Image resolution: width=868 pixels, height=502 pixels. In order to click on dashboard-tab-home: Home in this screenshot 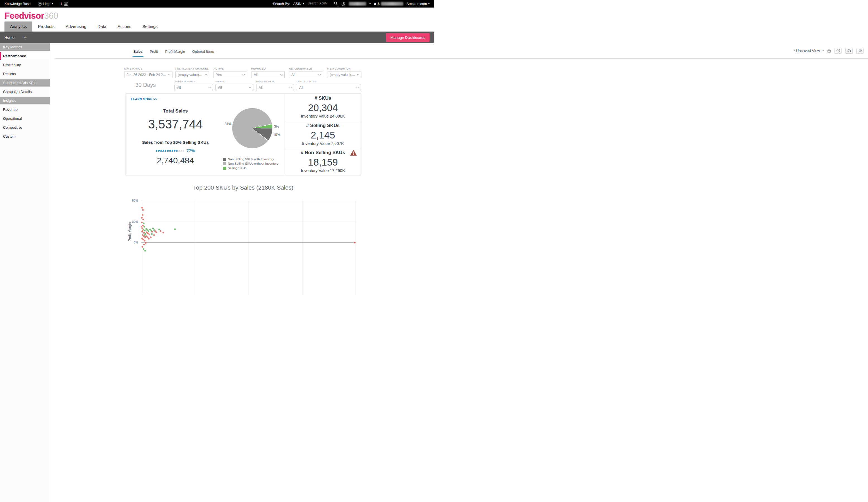, I will do `click(10, 38)`.